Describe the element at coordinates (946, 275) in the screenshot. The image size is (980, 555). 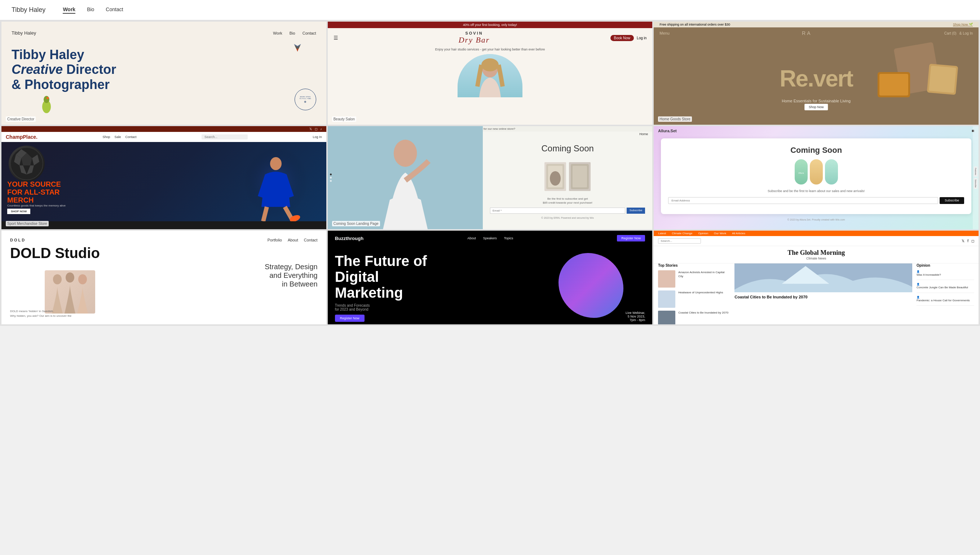
I see `global-opinion-1: 👤 Was It Increasible?` at that location.